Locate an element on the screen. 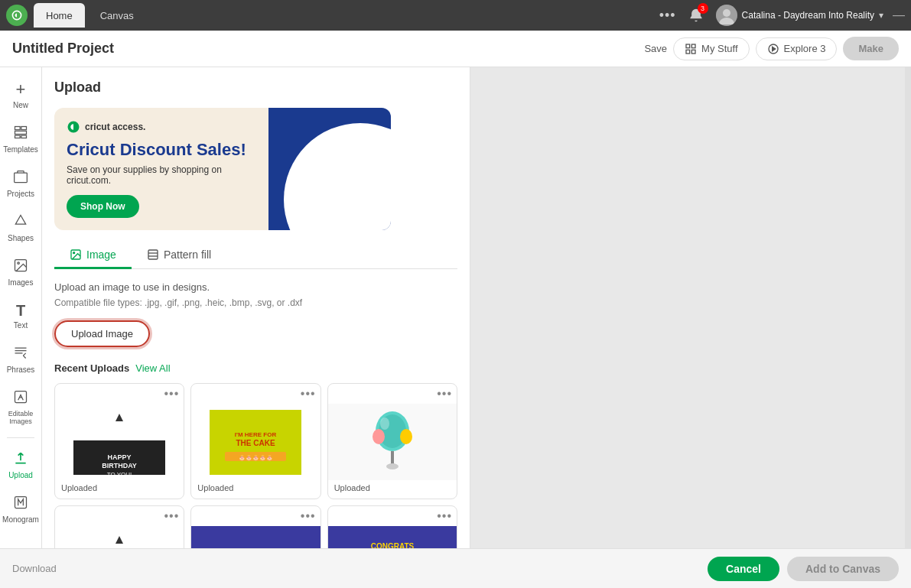  view-all-link: View All is located at coordinates (153, 369).